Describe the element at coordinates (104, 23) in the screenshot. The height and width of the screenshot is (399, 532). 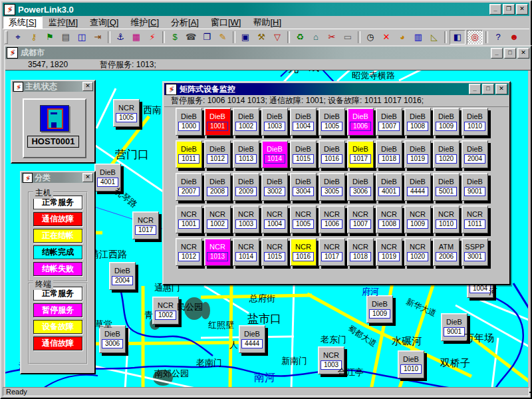
I see `menu-Q: 查询[Q]` at that location.